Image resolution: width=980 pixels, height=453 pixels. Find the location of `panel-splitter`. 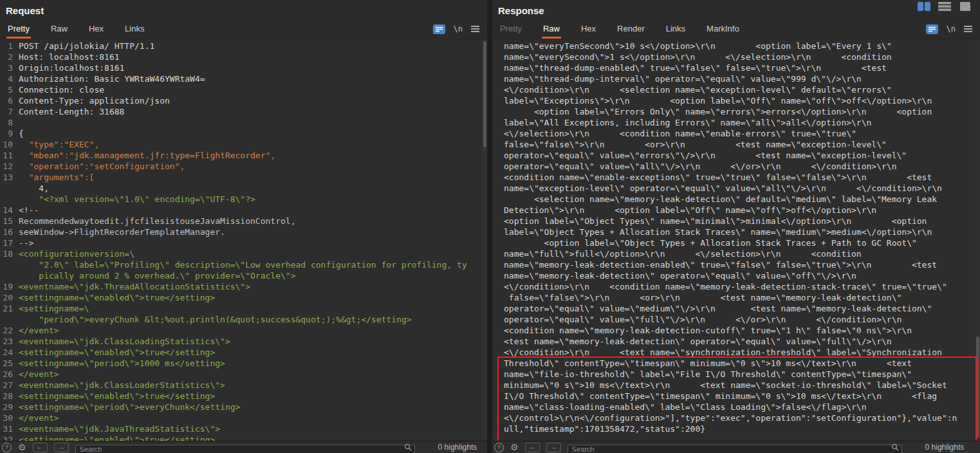

panel-splitter is located at coordinates (490, 226).